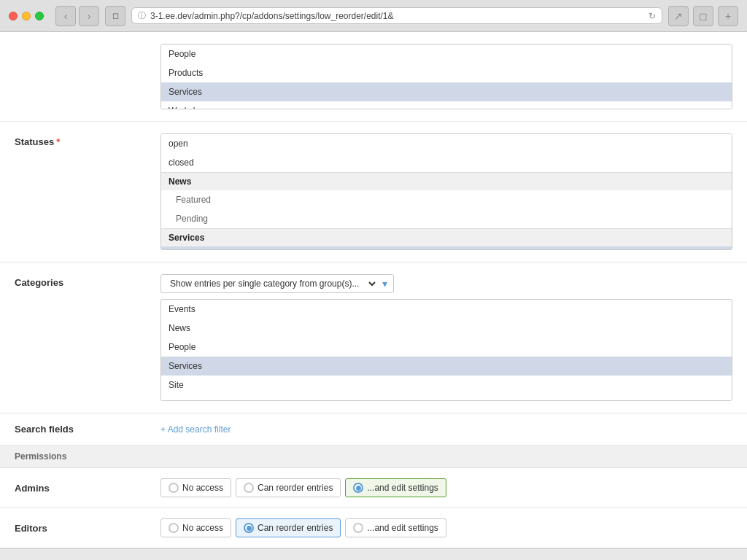 Image resolution: width=747 pixels, height=560 pixels. What do you see at coordinates (13, 16) in the screenshot?
I see `close-button` at bounding box center [13, 16].